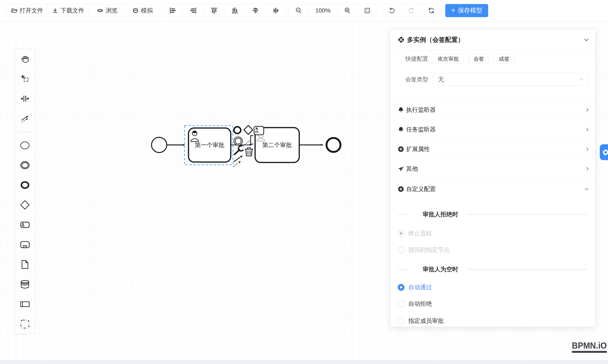 The image size is (608, 364). What do you see at coordinates (299, 11) in the screenshot?
I see `zoom-out-button` at bounding box center [299, 11].